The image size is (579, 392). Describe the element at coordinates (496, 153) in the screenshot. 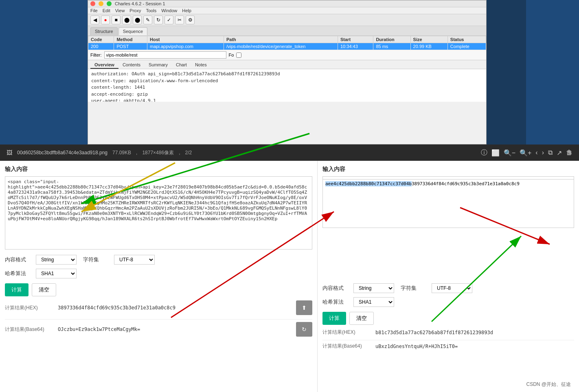

I see `viewer-crop-btn: ⬜` at that location.